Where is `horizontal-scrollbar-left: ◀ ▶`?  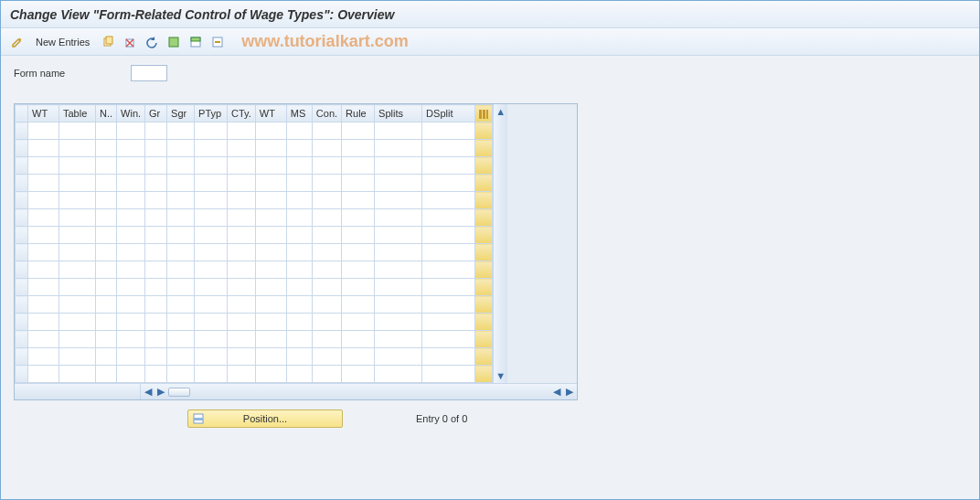
horizontal-scrollbar-left: ◀ ▶ is located at coordinates (340, 391).